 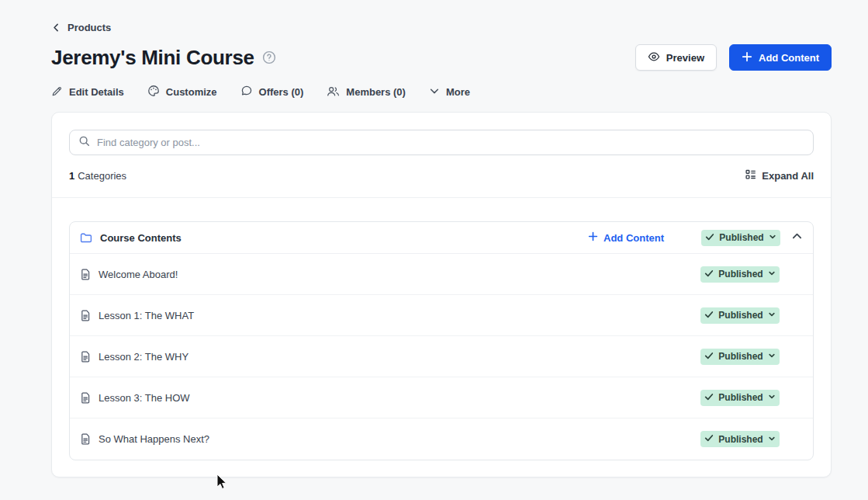 What do you see at coordinates (89, 28) in the screenshot?
I see `breadcrumb-label: Products` at bounding box center [89, 28].